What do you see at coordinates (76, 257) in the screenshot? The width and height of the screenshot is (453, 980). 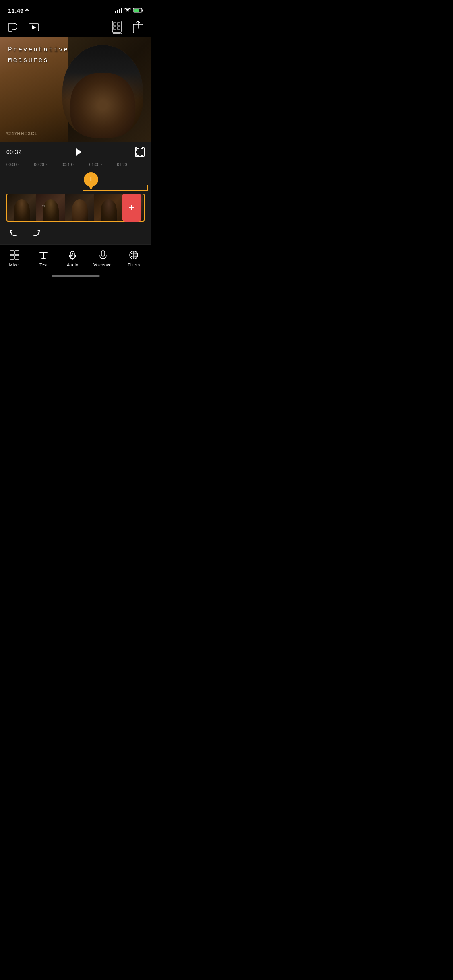 I see `bottom-toolbar: Mixer Text Audio` at bounding box center [76, 257].